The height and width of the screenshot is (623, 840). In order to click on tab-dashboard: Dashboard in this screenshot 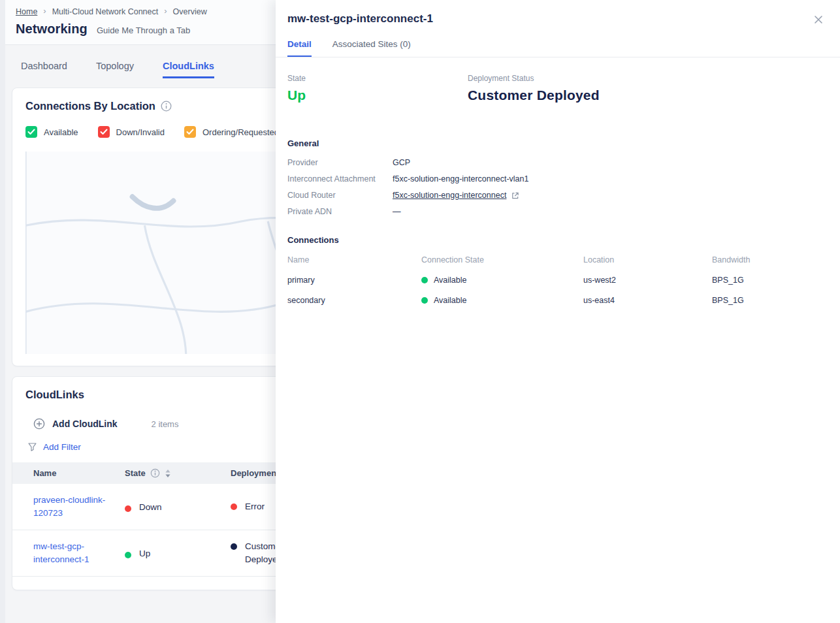, I will do `click(44, 69)`.